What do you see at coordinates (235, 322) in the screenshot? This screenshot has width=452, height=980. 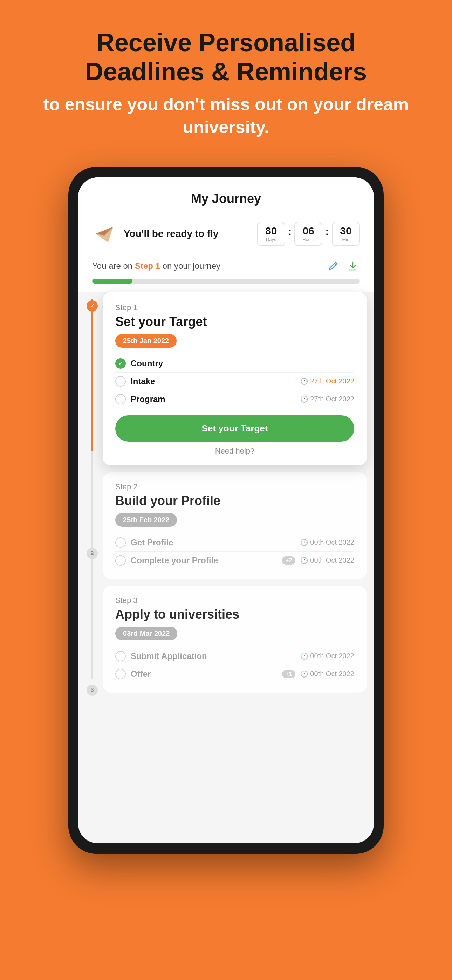 I see `step1-title: Set your Target` at bounding box center [235, 322].